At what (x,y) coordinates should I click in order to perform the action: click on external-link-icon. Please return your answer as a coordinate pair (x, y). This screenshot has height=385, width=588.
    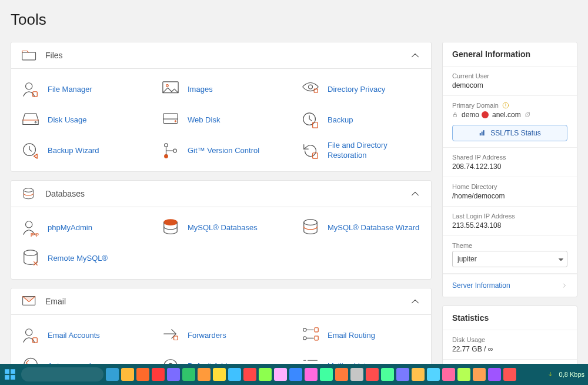
    Looking at the image, I should click on (527, 115).